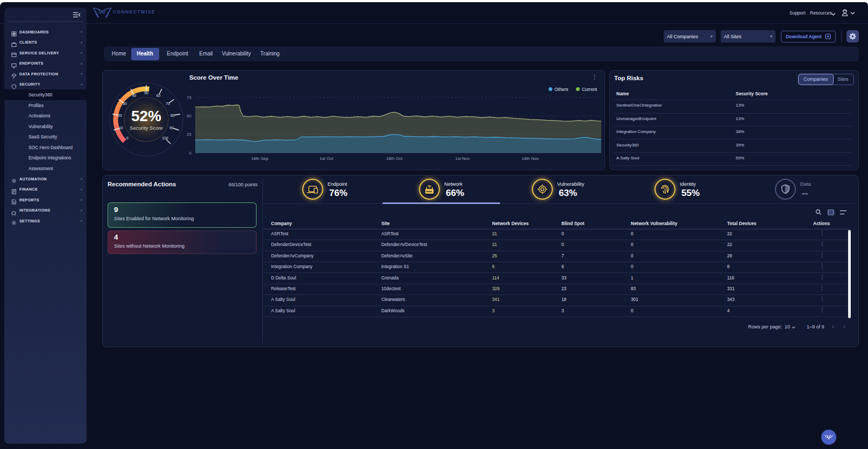 This screenshot has width=868, height=449. Describe the element at coordinates (146, 116) in the screenshot. I see `svg-text: 52%` at that location.